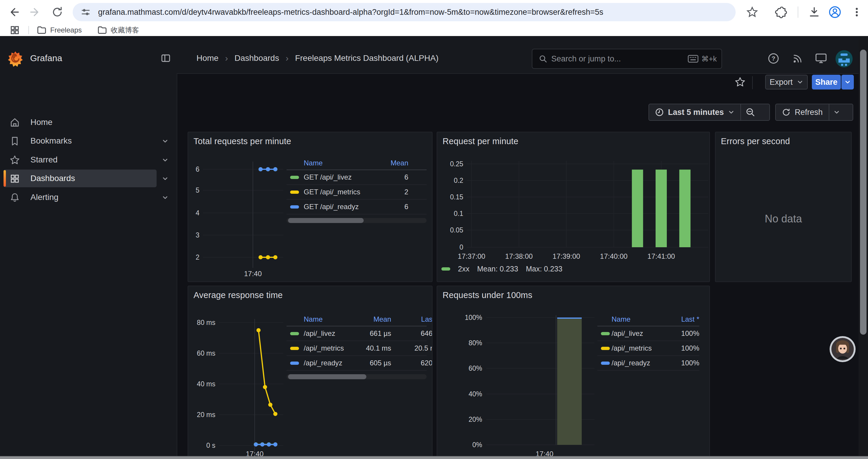 The height and width of the screenshot is (459, 868). I want to click on y-tick-label: 80 ms, so click(206, 323).